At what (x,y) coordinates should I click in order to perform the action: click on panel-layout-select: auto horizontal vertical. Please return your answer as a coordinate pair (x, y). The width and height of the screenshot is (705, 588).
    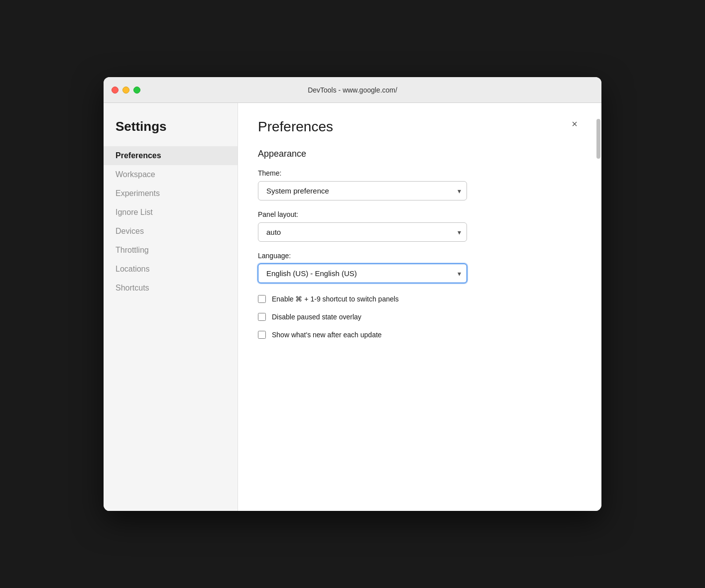
    Looking at the image, I should click on (362, 232).